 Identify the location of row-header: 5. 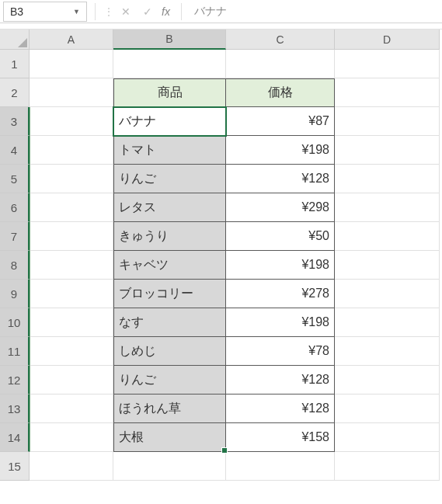
(15, 179).